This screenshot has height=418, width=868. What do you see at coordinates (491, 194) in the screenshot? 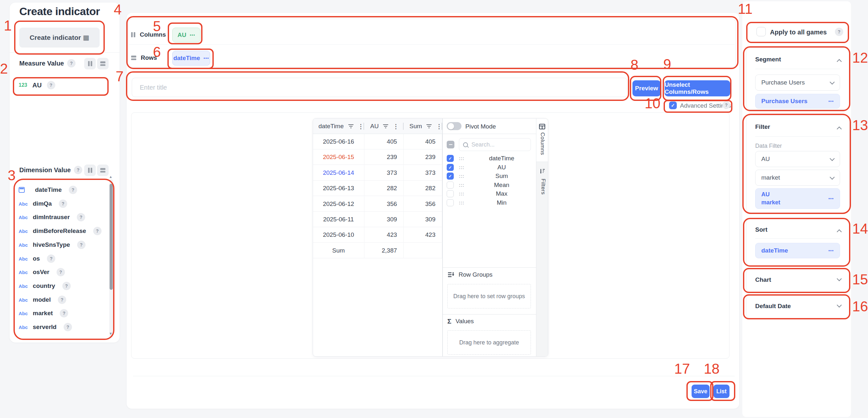
I see `pivot-field-max: :::Max` at bounding box center [491, 194].